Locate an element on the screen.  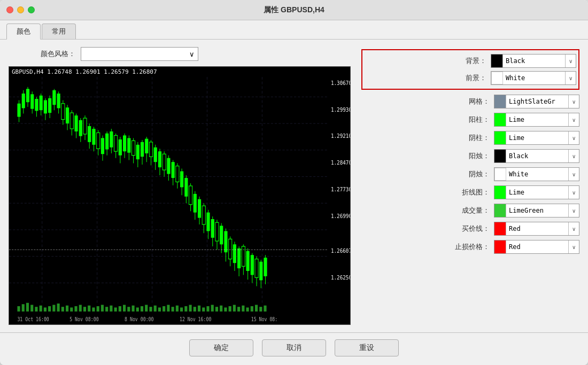
window-title: 属性 GBPUSD,H4 is located at coordinates (294, 10).